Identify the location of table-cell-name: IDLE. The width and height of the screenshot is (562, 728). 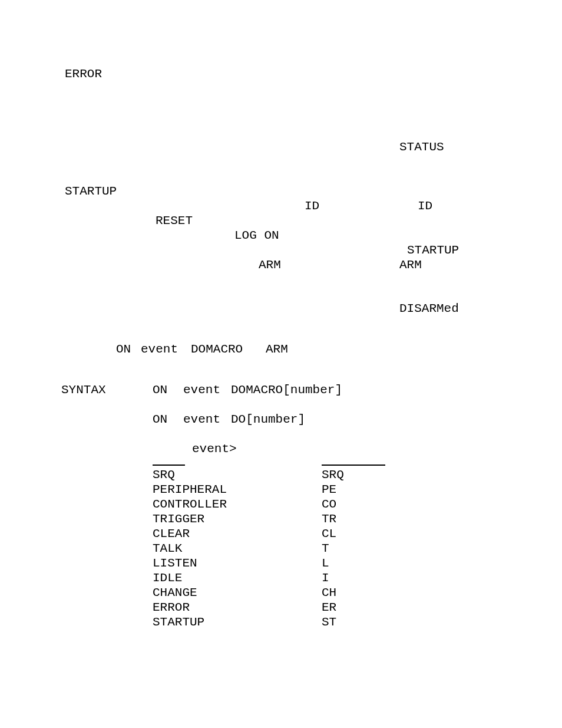
(167, 578).